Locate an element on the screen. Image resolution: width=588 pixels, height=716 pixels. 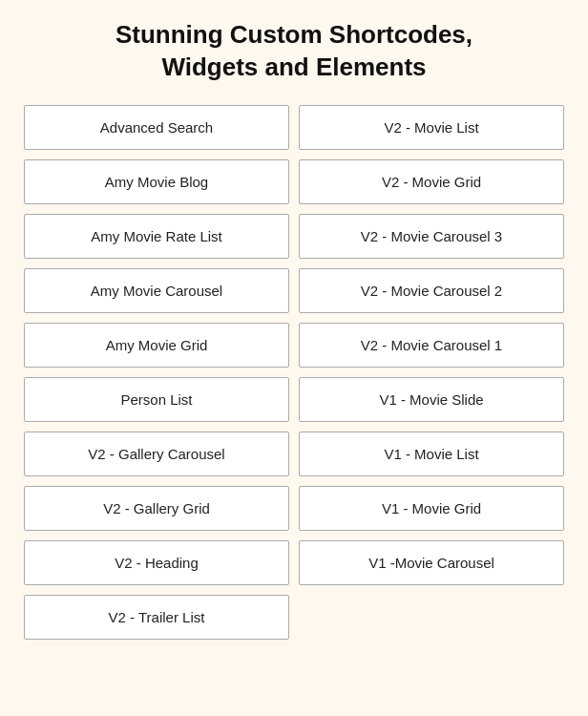
left-item-1: Amy Movie Blog is located at coordinates (157, 181).